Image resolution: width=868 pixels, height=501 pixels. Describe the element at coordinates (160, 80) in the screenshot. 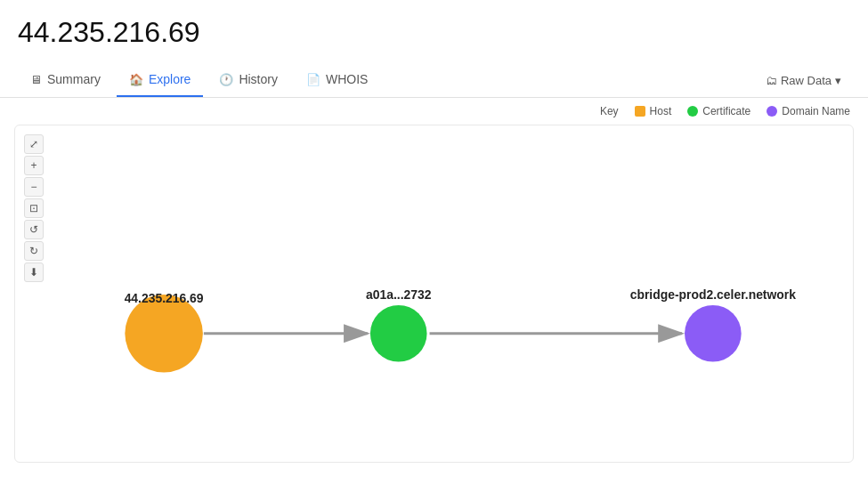

I see `tab-explore: 🏠 Explore` at that location.